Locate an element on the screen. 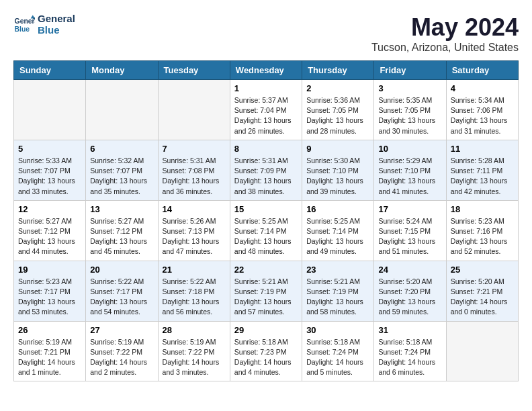 The height and width of the screenshot is (411, 532). calendar-cell: 11Sunrise: 5:28 AMSunset: 7:11 PMDayligh… is located at coordinates (482, 170).